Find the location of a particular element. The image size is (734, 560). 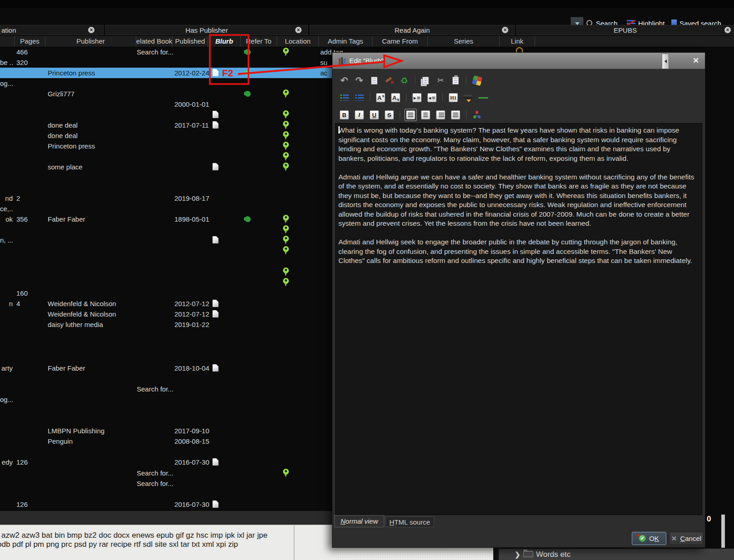

ok-button: OK is located at coordinates (649, 539).